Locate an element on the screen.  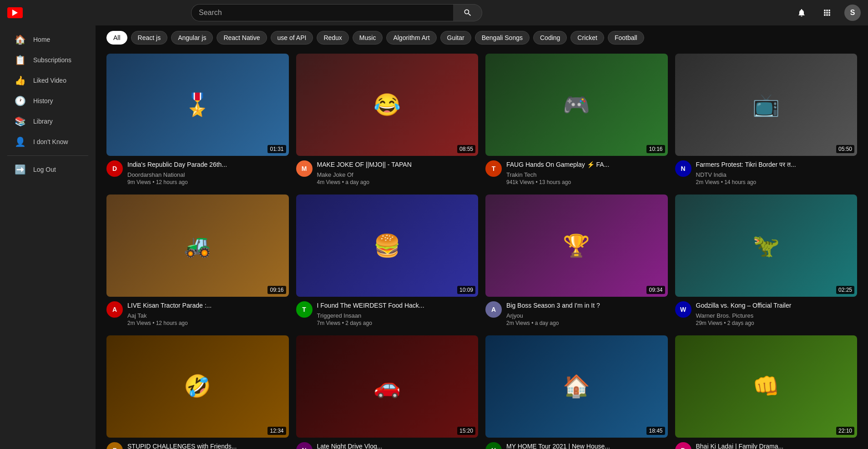
video-stats: 7m Views • 2 days ago is located at coordinates (398, 323).